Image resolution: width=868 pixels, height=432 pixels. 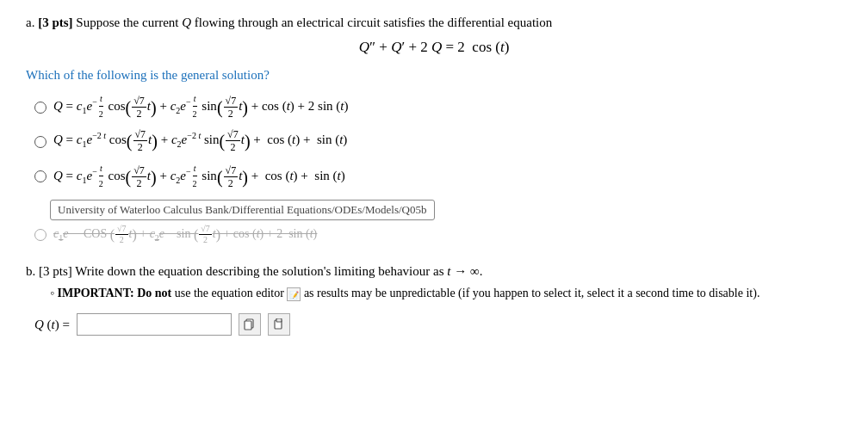 I want to click on option-1-math: Q = c1e−t2 cos(√72t) + c2e−t2 sin(√72t) …, so click(x=202, y=107).